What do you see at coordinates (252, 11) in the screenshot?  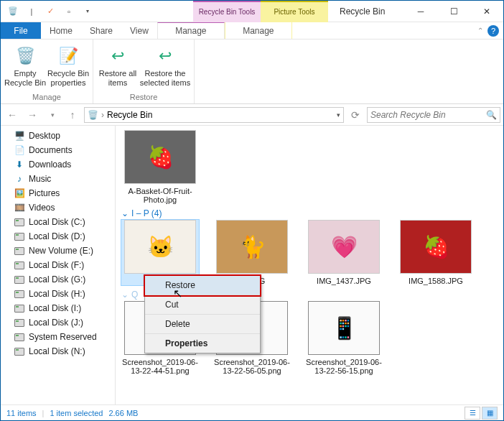 I see `titlebar: 🗑️ | ✓ ▫ ▾ Recycle Bin Tools Picture Too…` at bounding box center [252, 11].